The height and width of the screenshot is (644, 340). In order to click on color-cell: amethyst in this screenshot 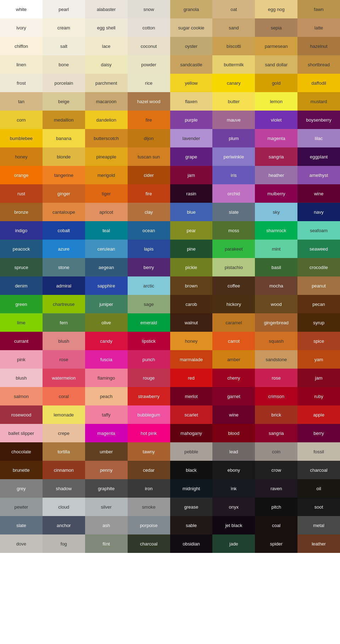, I will do `click(319, 175)`.